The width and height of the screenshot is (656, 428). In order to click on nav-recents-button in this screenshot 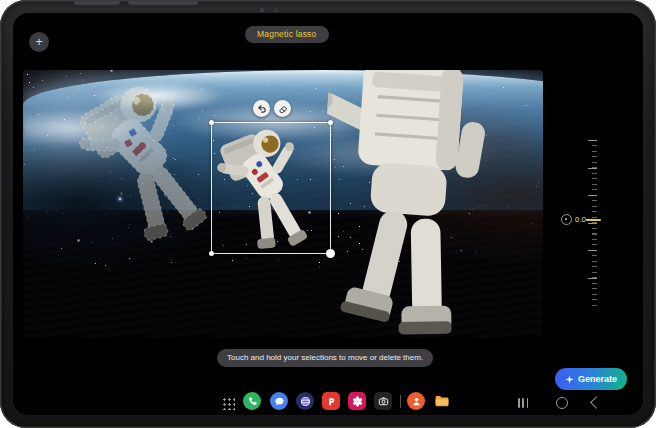, I will do `click(524, 403)`.